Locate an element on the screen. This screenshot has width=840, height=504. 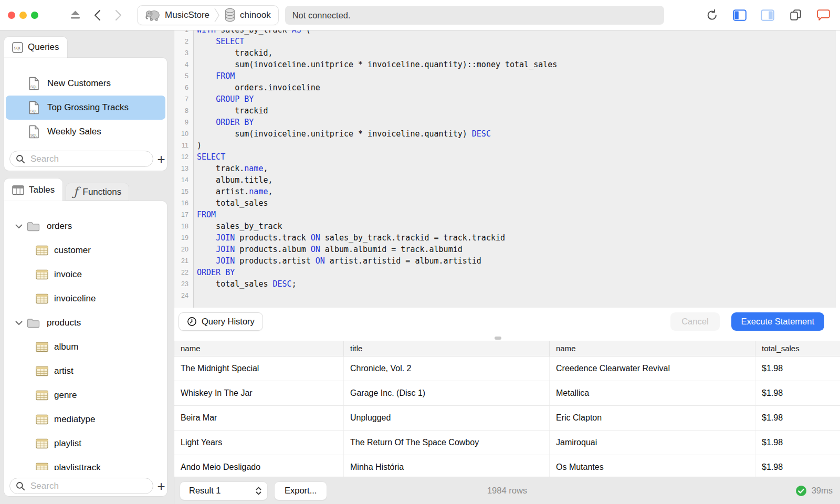
line-number: 14 is located at coordinates (184, 180).